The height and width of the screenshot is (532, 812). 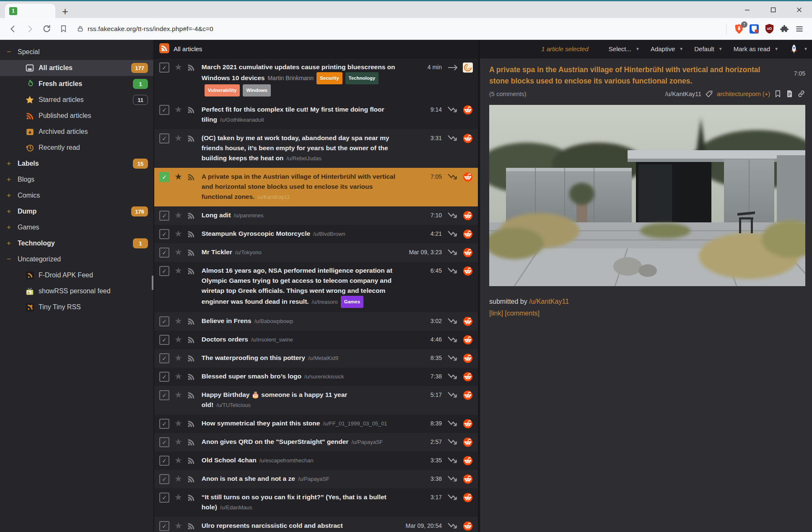 I want to click on new-tab-button: +, so click(x=65, y=11).